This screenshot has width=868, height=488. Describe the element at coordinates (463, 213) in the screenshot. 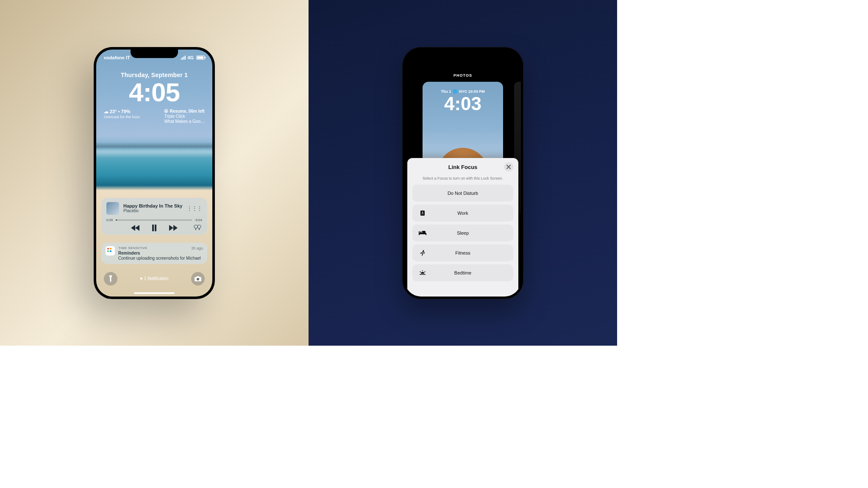

I see `focus-label: Work` at that location.